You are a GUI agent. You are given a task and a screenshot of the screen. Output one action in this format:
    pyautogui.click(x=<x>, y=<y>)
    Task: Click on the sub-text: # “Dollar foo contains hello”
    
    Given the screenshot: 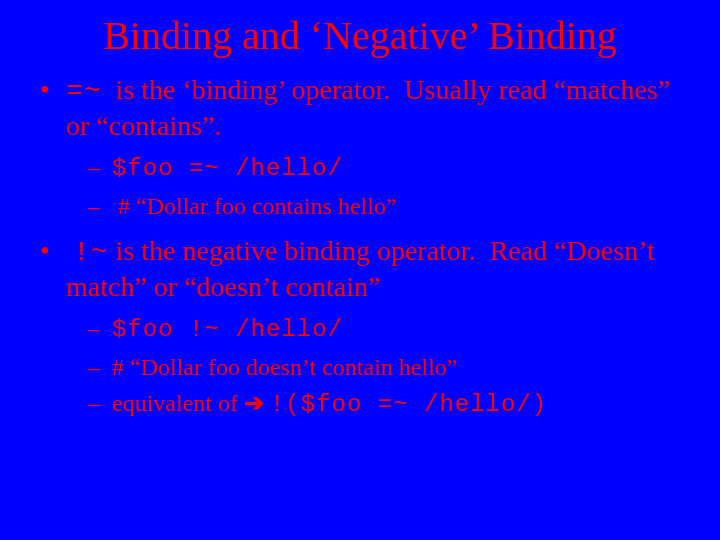 What is the action you would take?
    pyautogui.click(x=254, y=206)
    